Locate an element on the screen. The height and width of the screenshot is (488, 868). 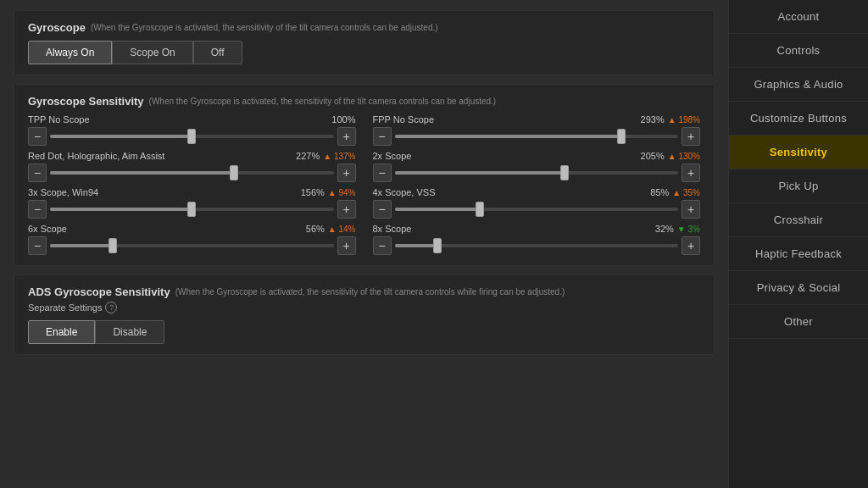
slider-value-2: 227% is located at coordinates (308, 156).